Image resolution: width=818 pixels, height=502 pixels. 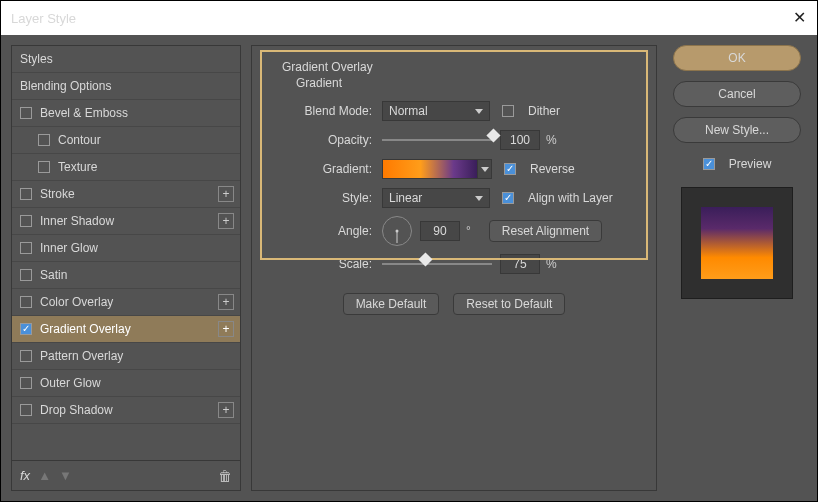 I want to click on scale-slider, so click(x=437, y=264).